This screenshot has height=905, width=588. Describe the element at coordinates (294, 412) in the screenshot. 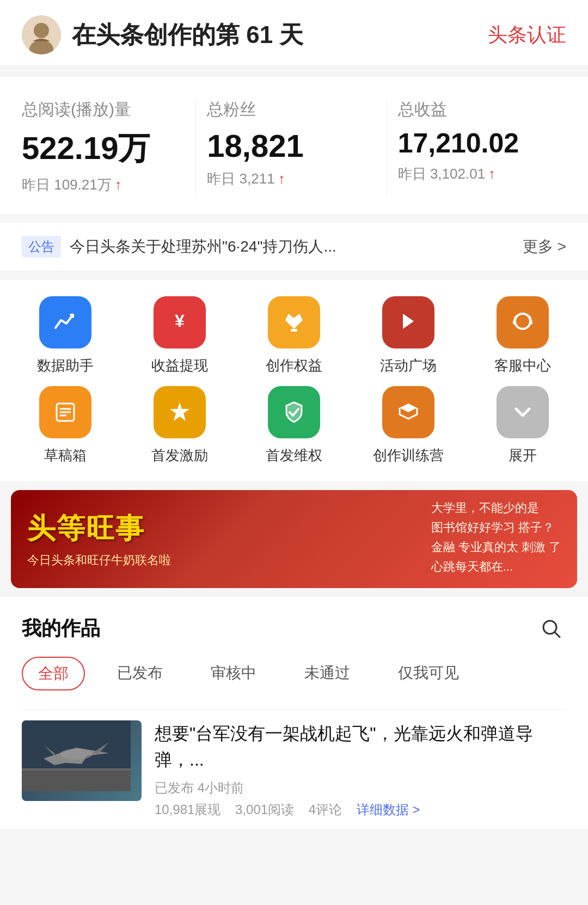

I see `tool-icon-protect` at that location.